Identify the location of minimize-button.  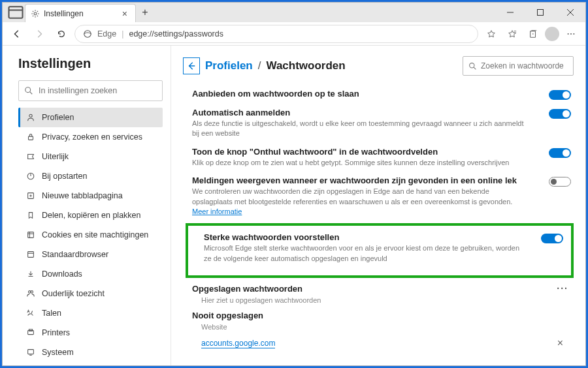
(510, 12).